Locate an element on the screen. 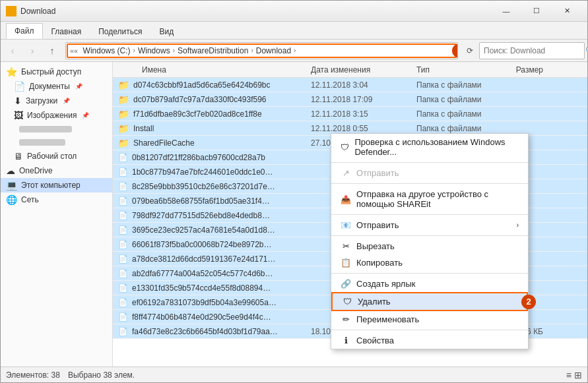 The image size is (588, 383). addr-arrow-3: › is located at coordinates (252, 50).